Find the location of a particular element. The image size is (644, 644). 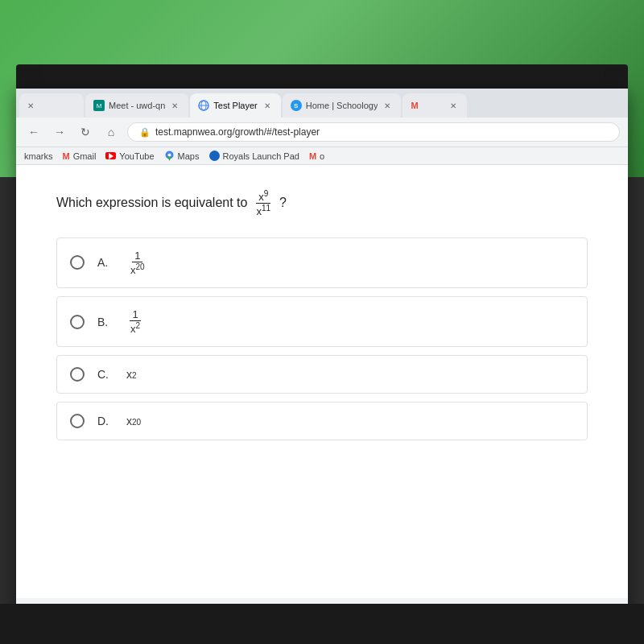

royals-bookmark-icon is located at coordinates (214, 156).